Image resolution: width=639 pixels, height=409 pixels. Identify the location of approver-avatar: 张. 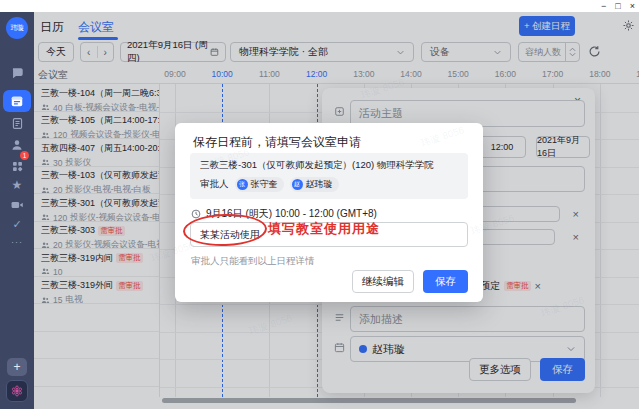
(242, 184).